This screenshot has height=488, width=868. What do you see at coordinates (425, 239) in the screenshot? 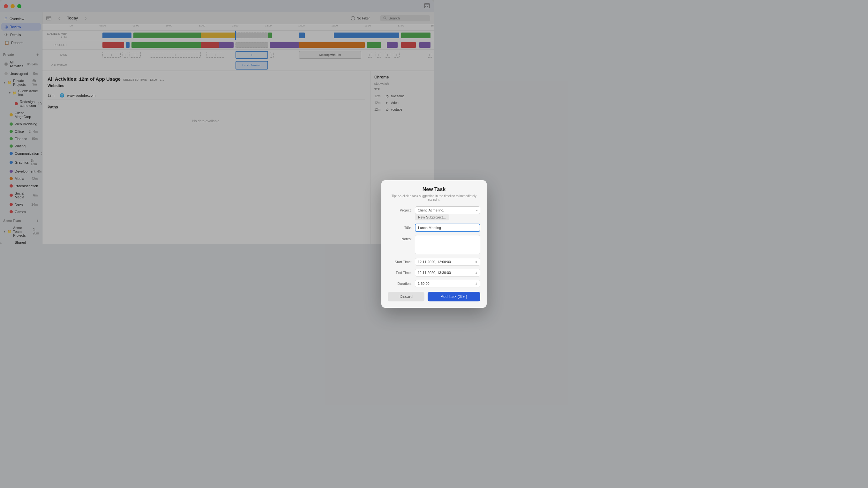
I see `notes-control` at bounding box center [425, 239].